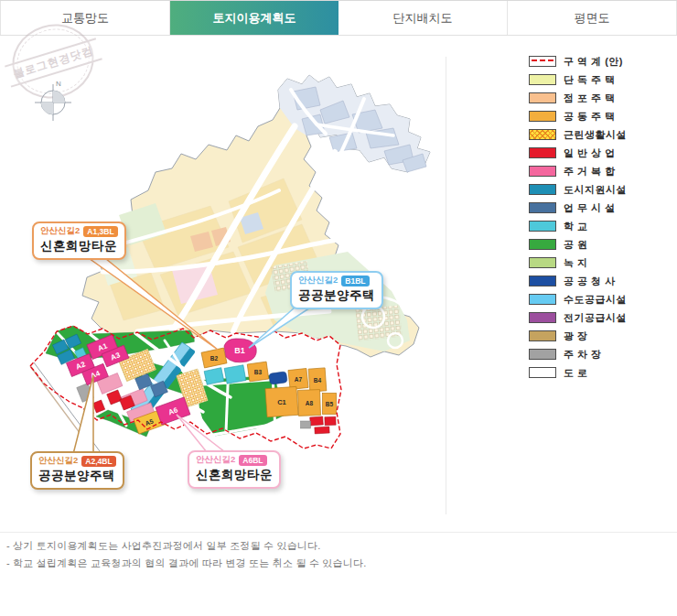 The height and width of the screenshot is (616, 677). Describe the element at coordinates (309, 403) in the screenshot. I see `label-a8: A8` at that location.